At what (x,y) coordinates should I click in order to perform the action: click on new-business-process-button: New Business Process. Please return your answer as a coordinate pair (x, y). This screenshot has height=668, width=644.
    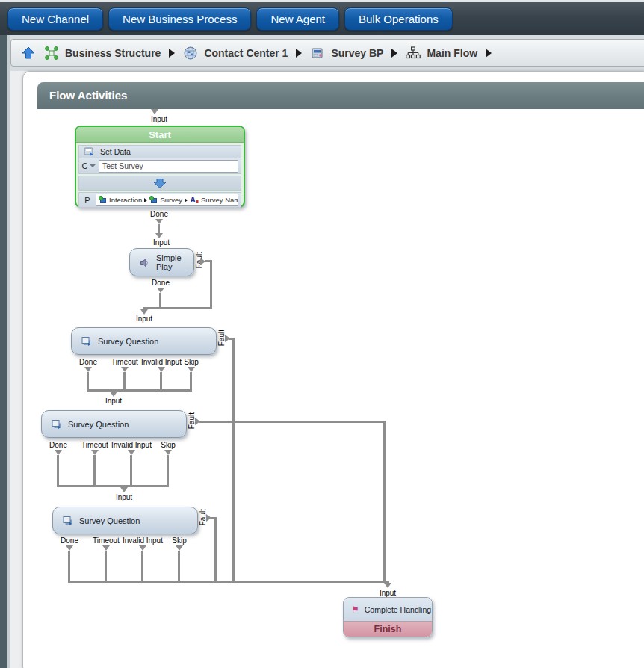
    Looking at the image, I should click on (179, 19).